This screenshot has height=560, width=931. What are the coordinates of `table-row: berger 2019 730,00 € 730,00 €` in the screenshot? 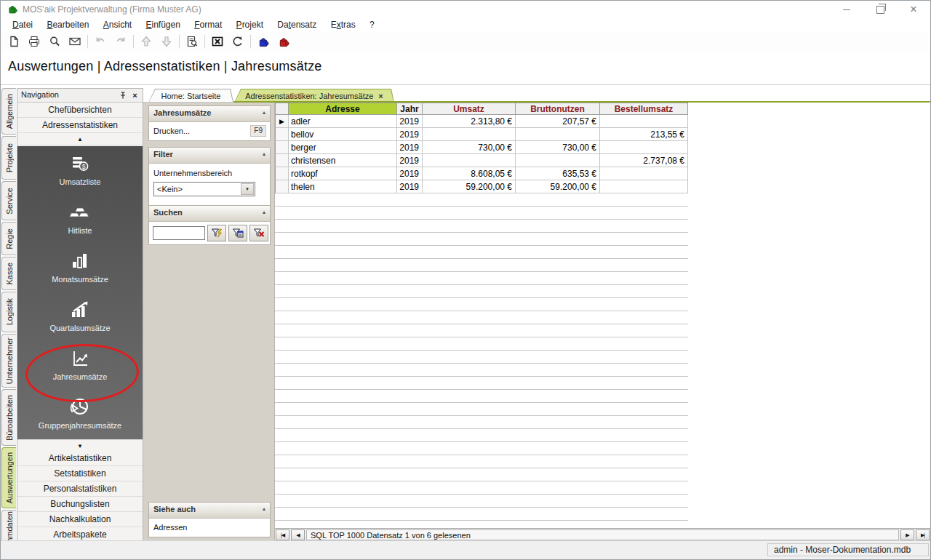 It's located at (482, 148).